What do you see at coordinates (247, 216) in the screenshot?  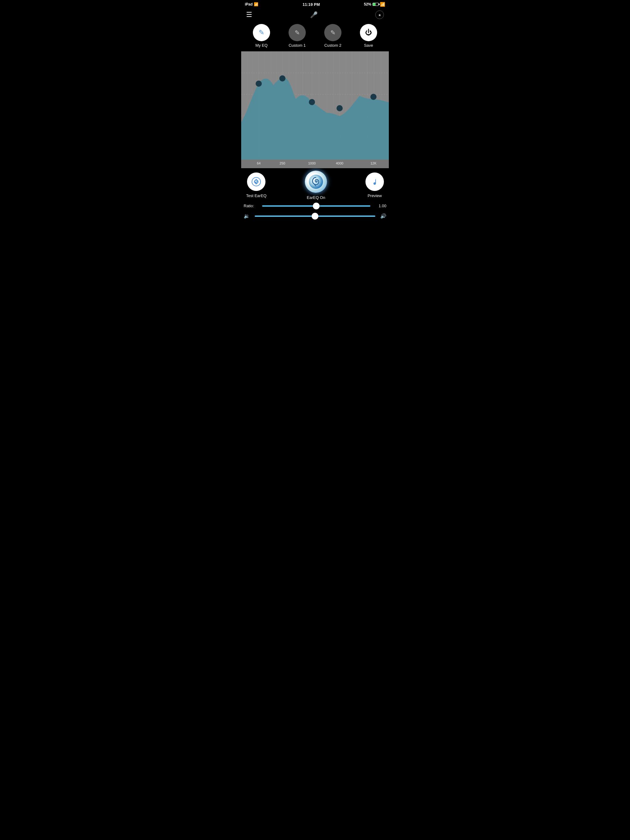 I see `volume-low-icon: 🔉` at bounding box center [247, 216].